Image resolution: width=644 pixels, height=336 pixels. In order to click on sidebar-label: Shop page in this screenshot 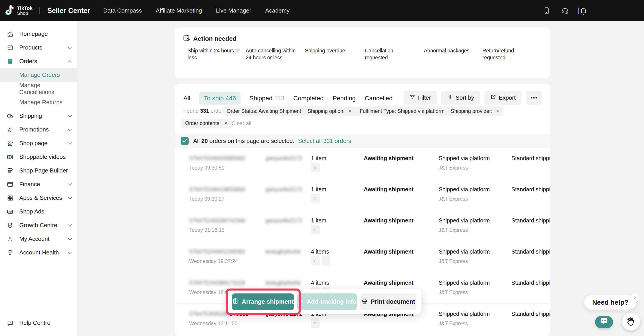, I will do `click(34, 143)`.